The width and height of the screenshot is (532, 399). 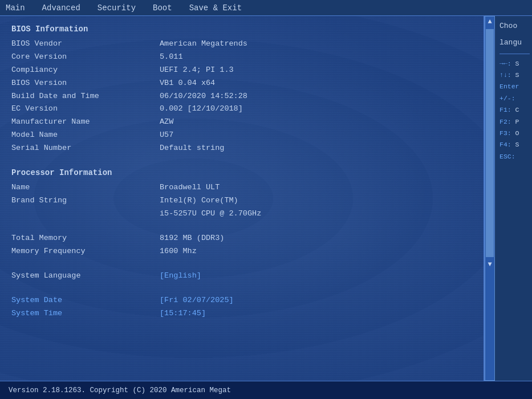 I want to click on sidebar-help-content: Choo langu →←: S ↑↓: S Enter +/-: F1, so click(x=514, y=92).